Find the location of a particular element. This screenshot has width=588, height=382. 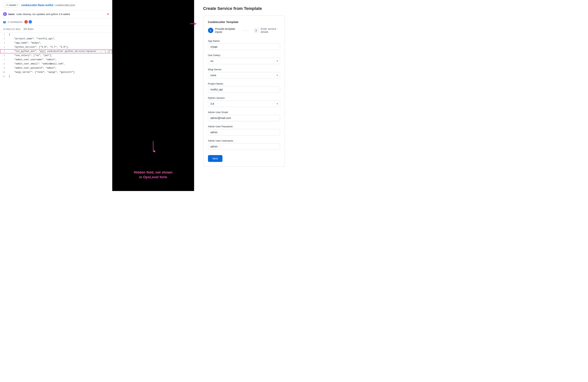

code-line: 9 "admin_user_password": "admin", is located at coordinates (56, 68).